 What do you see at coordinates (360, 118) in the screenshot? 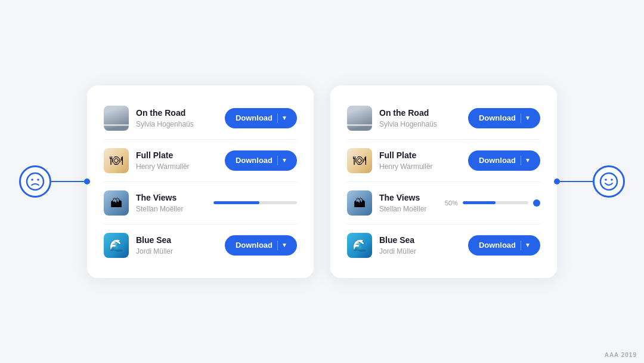
I see `album-art-road-right` at bounding box center [360, 118].